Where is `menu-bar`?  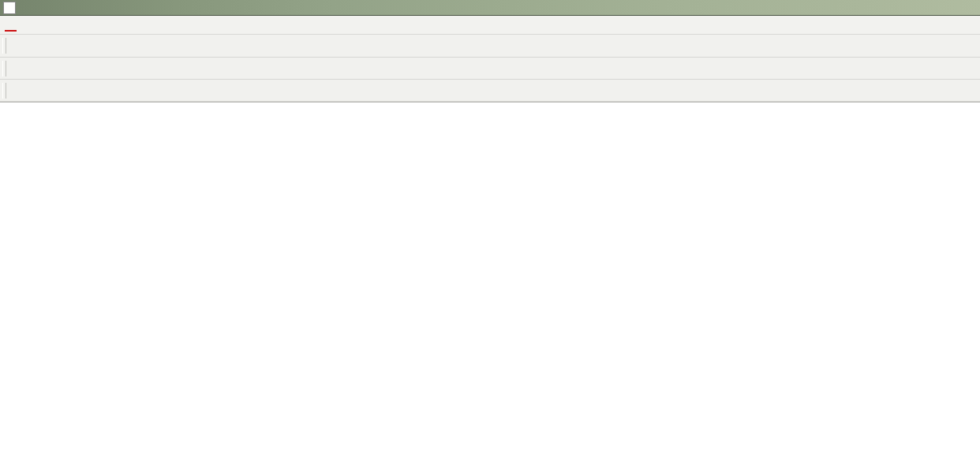
menu-bar is located at coordinates (490, 25).